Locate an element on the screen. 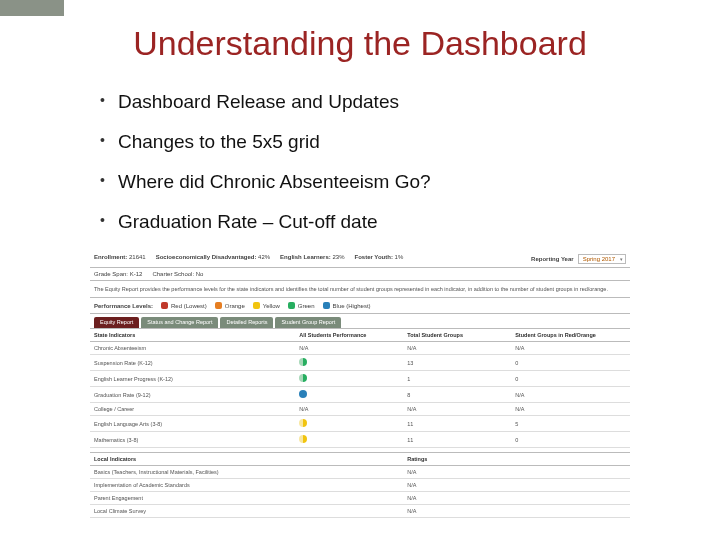  indicator-name: Graduation Rate (9-12) is located at coordinates (192, 395).